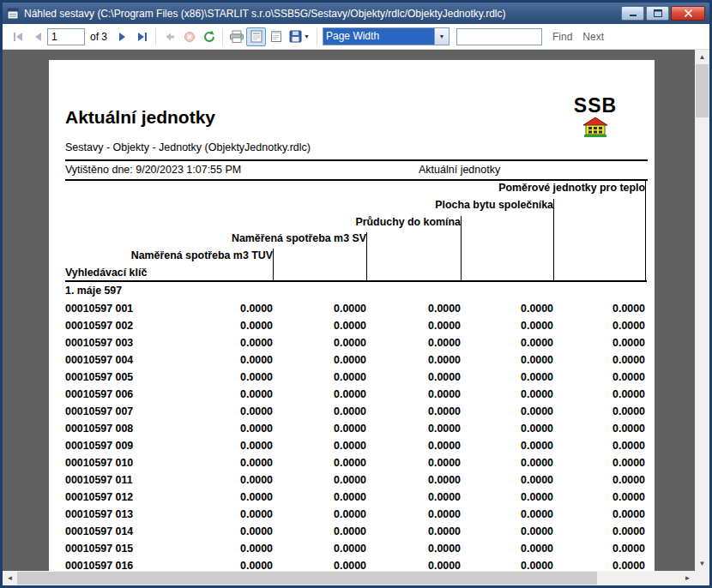 The height and width of the screenshot is (588, 712). What do you see at coordinates (499, 37) in the screenshot?
I see `find-input` at bounding box center [499, 37].